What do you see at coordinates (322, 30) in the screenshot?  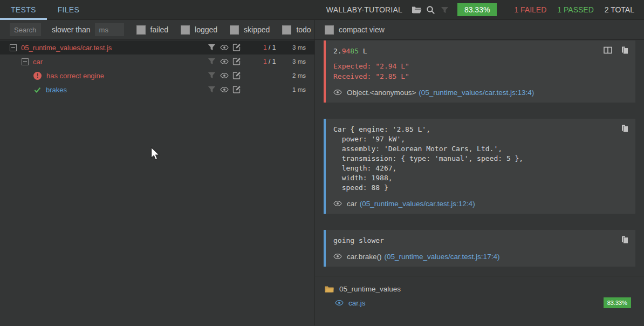 I see `filter-bar: slower than failed logged skipped todo c…` at bounding box center [322, 30].